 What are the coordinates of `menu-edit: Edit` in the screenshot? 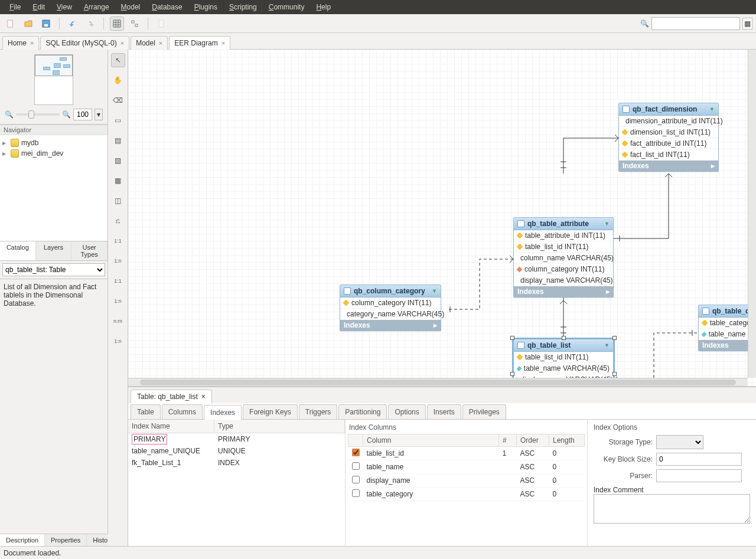 It's located at (39, 7).